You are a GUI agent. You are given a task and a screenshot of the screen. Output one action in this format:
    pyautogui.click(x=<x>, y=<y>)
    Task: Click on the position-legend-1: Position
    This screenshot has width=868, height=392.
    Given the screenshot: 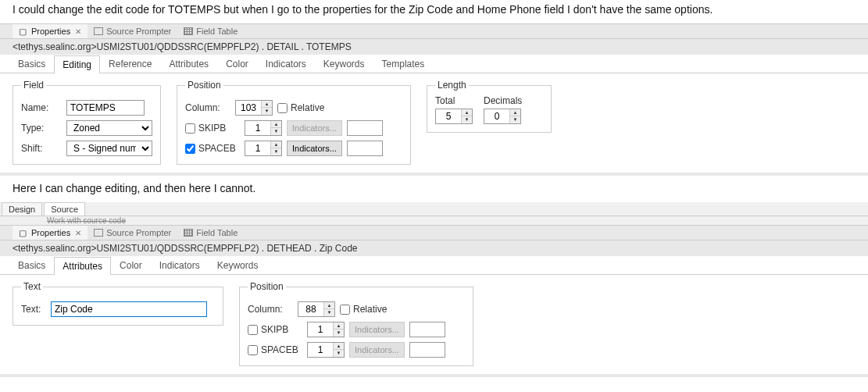 What is the action you would take?
    pyautogui.click(x=205, y=85)
    